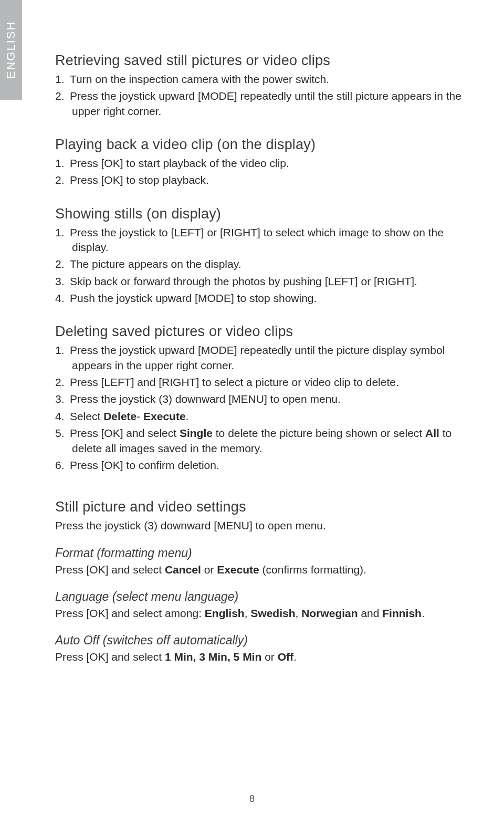 The width and height of the screenshot is (504, 814). I want to click on list-playing-back: 1.Press [OK] to start playback of the vi…, so click(264, 172).